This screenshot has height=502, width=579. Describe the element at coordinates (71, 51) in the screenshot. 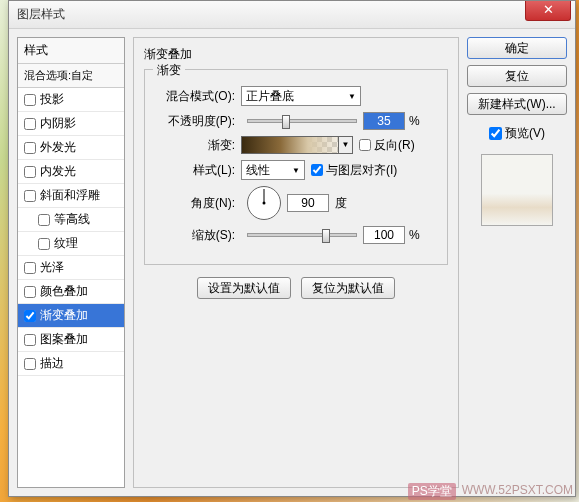

I see `styles-header: 样式` at that location.